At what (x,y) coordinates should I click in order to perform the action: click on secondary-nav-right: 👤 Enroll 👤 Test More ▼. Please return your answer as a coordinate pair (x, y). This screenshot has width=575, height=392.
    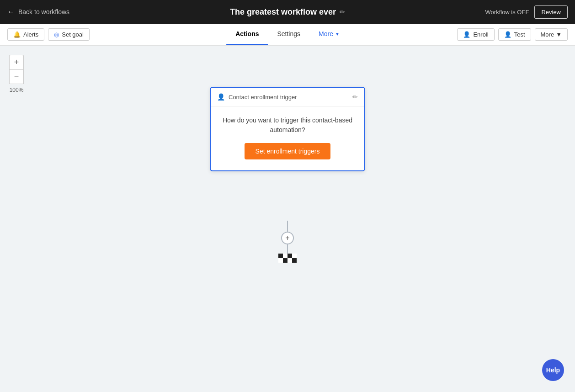
    Looking at the image, I should click on (512, 35).